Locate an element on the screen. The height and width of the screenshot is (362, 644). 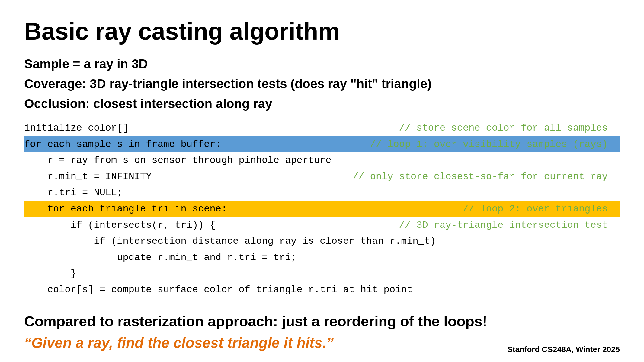
page-title: Basic ray casting algorithm is located at coordinates (322, 31).